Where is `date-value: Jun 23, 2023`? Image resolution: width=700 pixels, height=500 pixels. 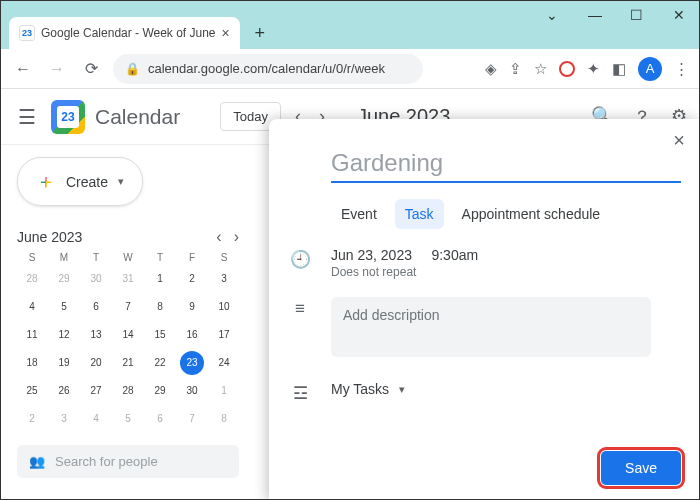
date-value: Jun 23, 2023 is located at coordinates (372, 255).